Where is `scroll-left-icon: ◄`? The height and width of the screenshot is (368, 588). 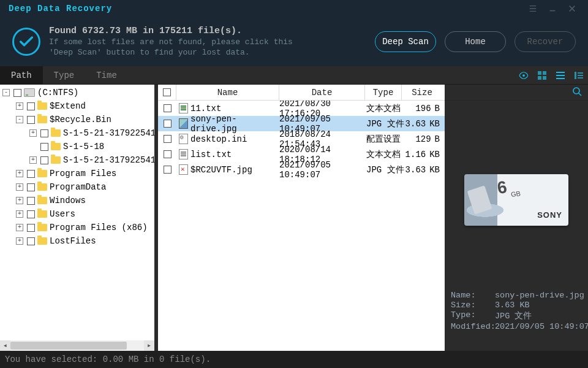
scroll-left-icon: ◄ is located at coordinates (5, 346).